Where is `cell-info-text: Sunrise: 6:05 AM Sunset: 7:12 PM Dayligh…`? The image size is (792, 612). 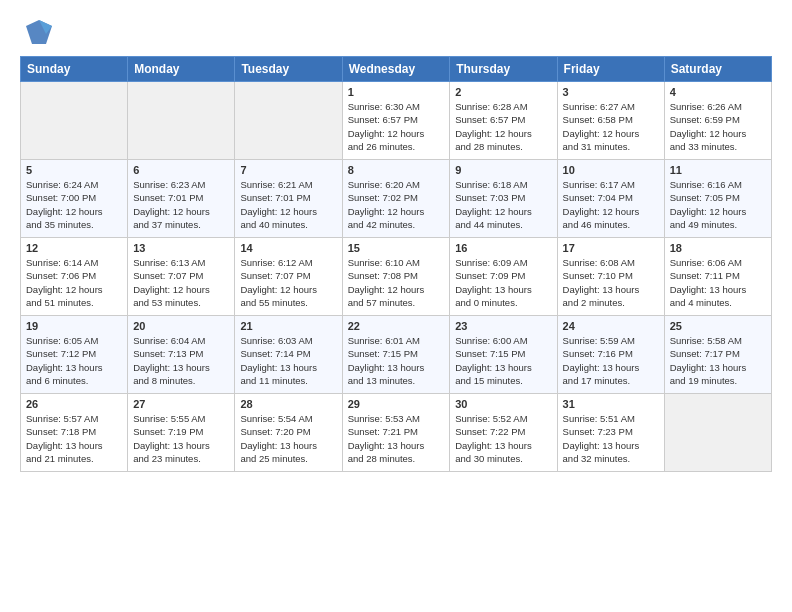
cell-info-text: Sunrise: 6:05 AM Sunset: 7:12 PM Dayligh… is located at coordinates (74, 360).